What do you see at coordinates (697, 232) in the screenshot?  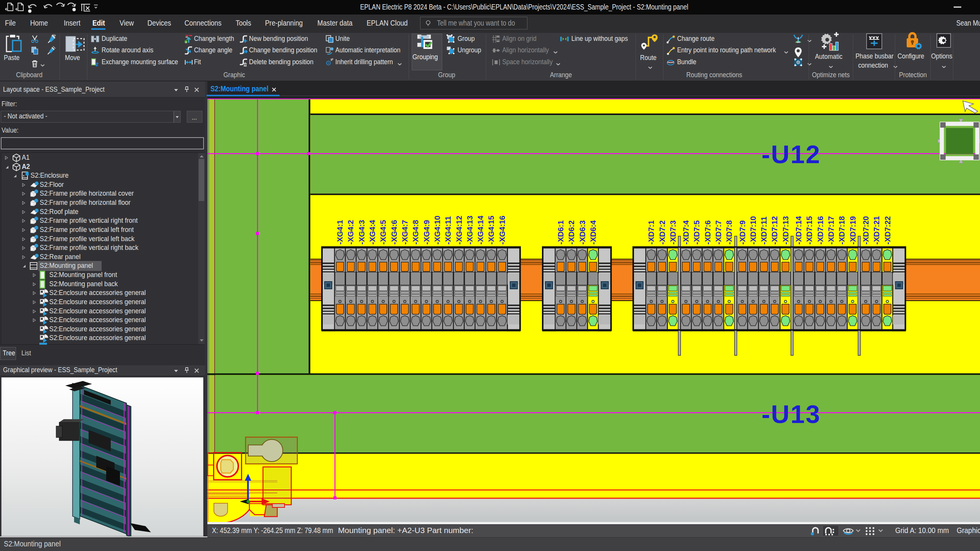 I see `svg-text: -XD7:5` at bounding box center [697, 232].